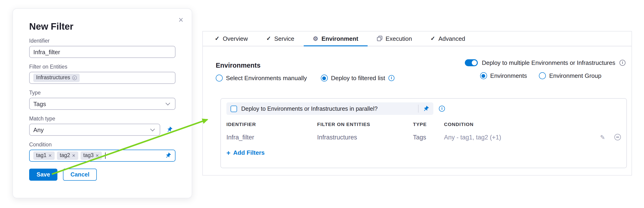 This screenshot has width=644, height=208. Describe the element at coordinates (380, 38) in the screenshot. I see `execution-icon` at that location.